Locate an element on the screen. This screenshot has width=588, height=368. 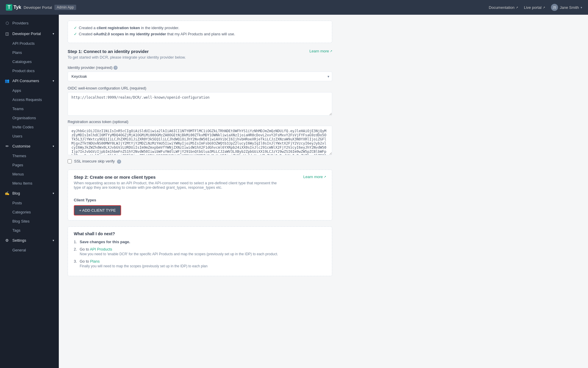
sidebar-parent-api-consumers: 👥 API Consumers ▾ is located at coordinates (29, 81).